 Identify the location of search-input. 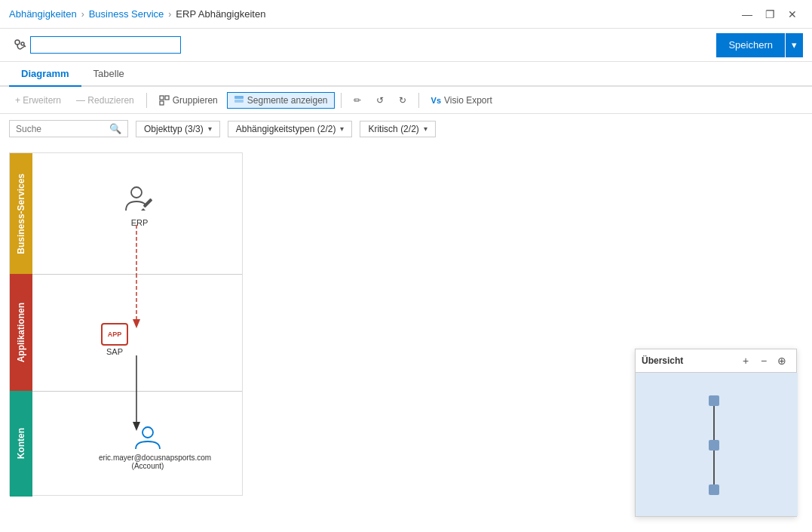
(61, 129).